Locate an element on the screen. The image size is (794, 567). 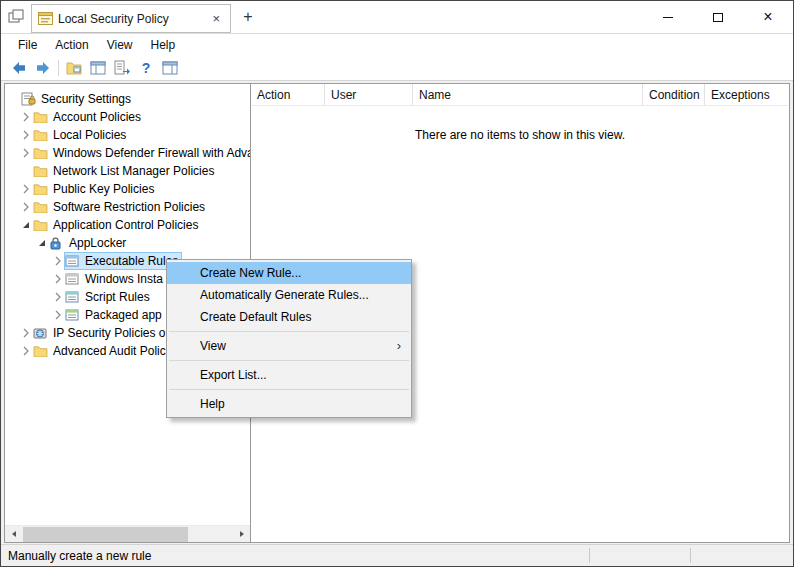
empty-list-message: There are no items to show in this view. is located at coordinates (520, 135).